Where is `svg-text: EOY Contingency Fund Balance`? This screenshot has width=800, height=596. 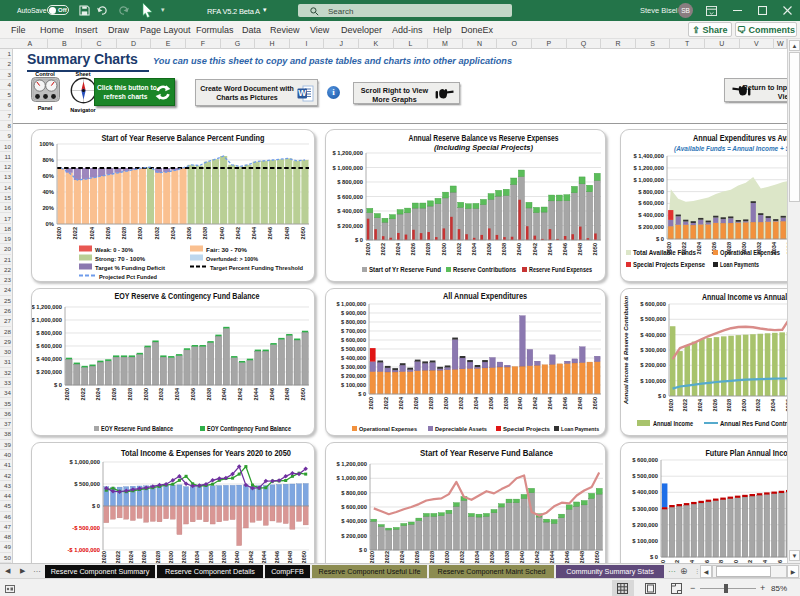 svg-text: EOY Contingency Fund Balance is located at coordinates (249, 429).